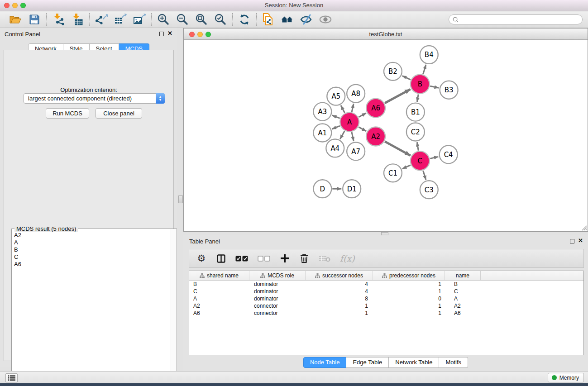 This screenshot has height=386, width=588. What do you see at coordinates (94, 99) in the screenshot?
I see `criterion-dropdown: largest connected component (directed) ▲…` at bounding box center [94, 99].